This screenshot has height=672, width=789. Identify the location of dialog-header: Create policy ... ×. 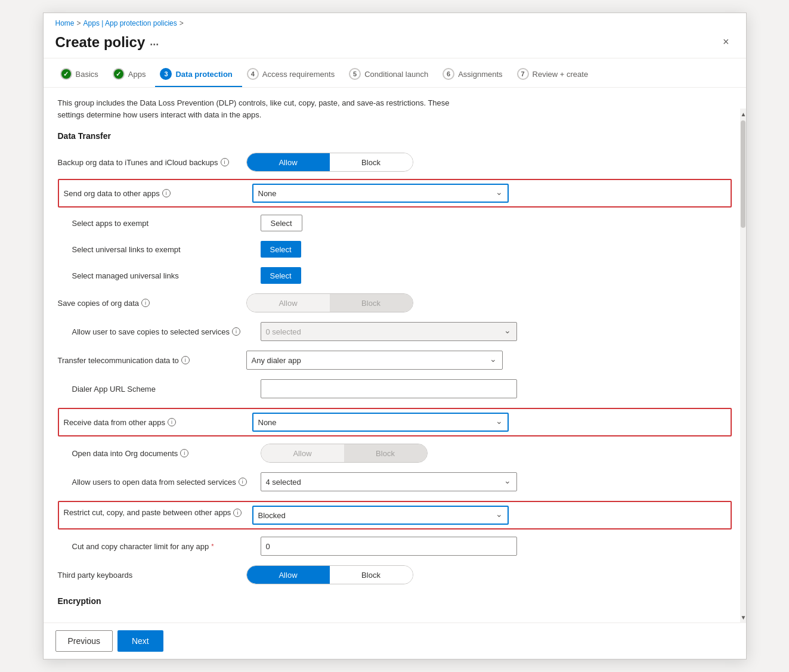
(395, 44).